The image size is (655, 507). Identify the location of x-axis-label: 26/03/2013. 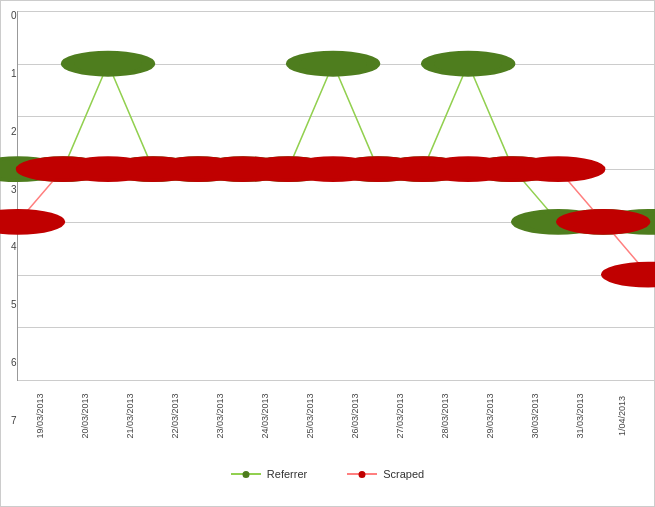
(354, 416).